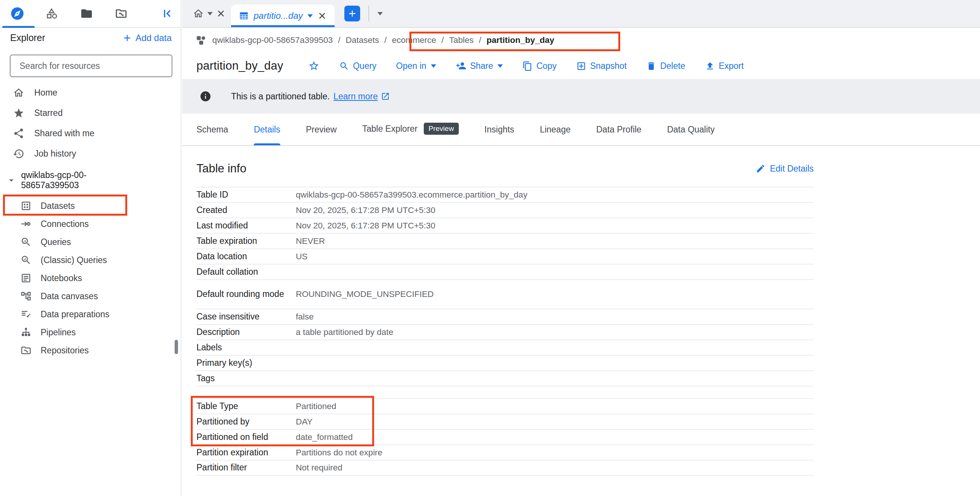 This screenshot has height=496, width=980. I want to click on edit-details-button: Edit Details, so click(784, 169).